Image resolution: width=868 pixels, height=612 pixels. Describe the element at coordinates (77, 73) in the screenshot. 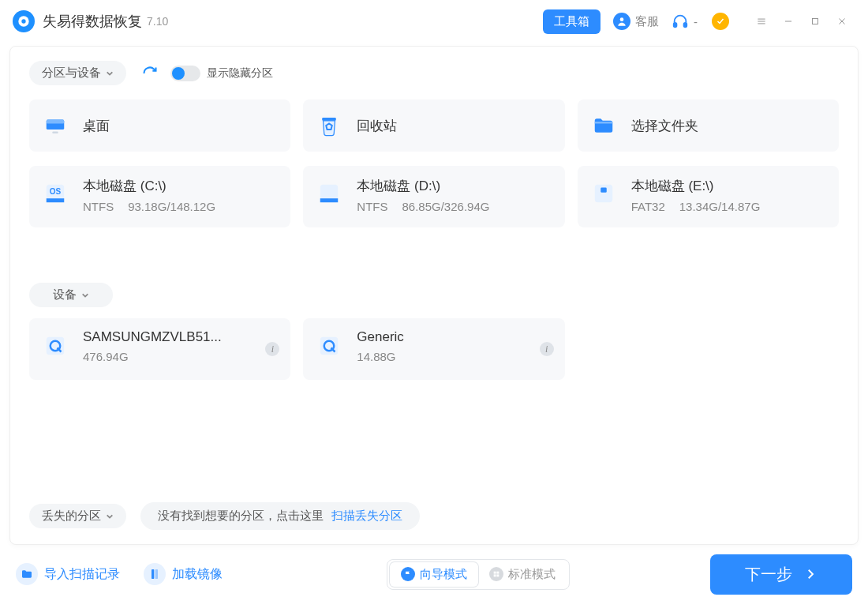

I see `partitions-dropdown: 分区与设备` at that location.